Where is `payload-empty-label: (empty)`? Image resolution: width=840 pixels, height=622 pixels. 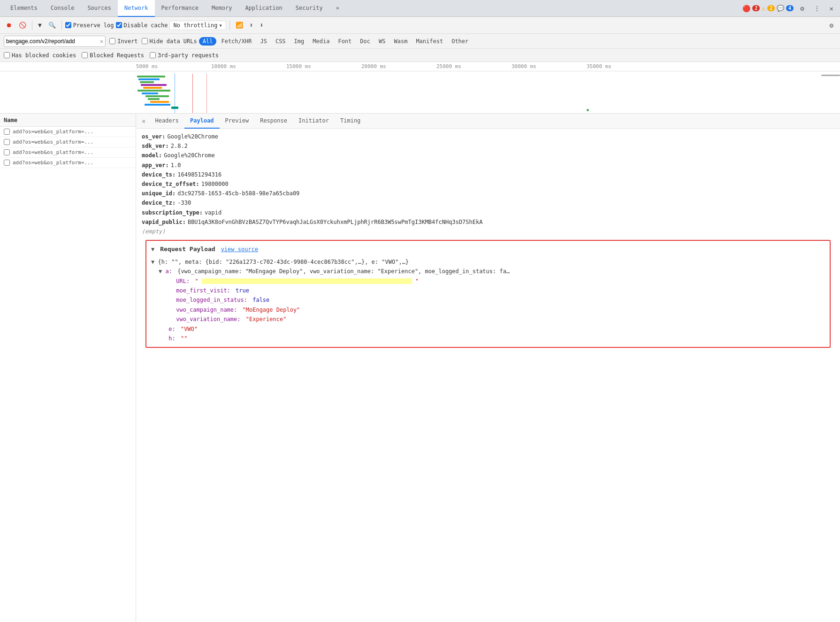
payload-empty-label: (empty) is located at coordinates (154, 232).